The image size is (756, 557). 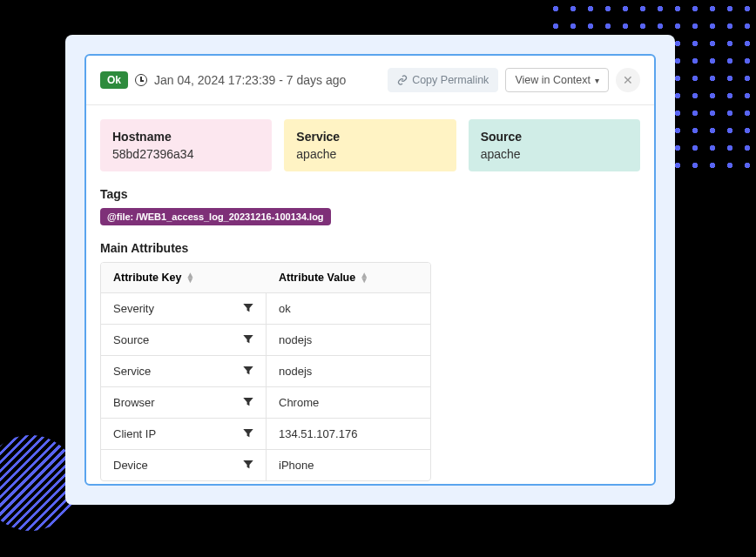 What do you see at coordinates (348, 308) in the screenshot?
I see `attr-value: ok` at bounding box center [348, 308].